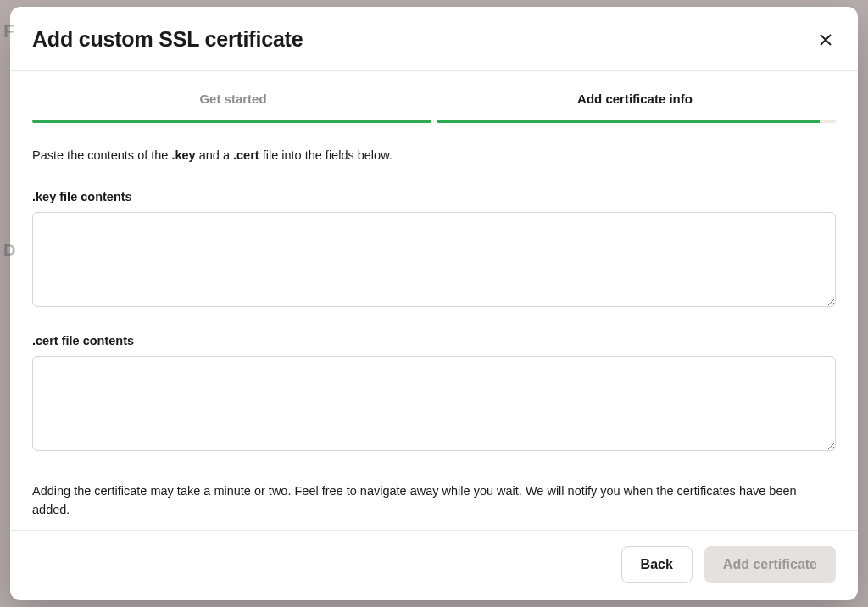 This screenshot has height=607, width=868. What do you see at coordinates (770, 565) in the screenshot?
I see `add-certificate-button: Add certificate` at bounding box center [770, 565].